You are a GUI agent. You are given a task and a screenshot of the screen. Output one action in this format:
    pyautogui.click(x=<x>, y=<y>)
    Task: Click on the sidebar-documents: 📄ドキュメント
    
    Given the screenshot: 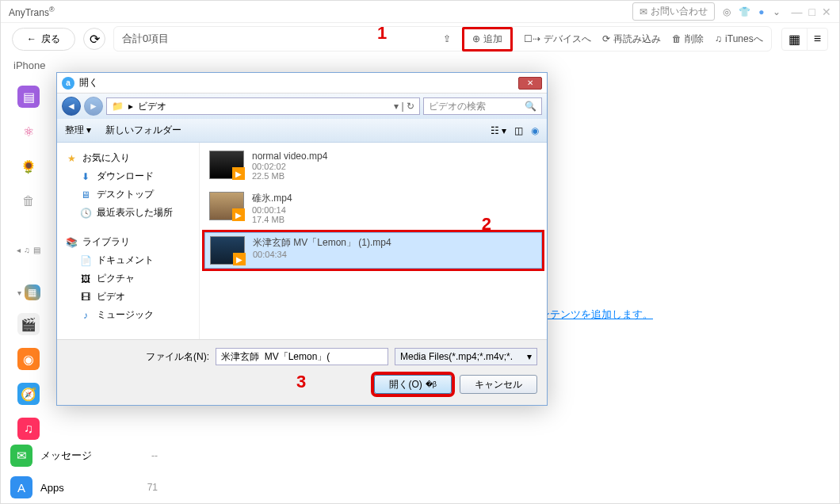 What is the action you would take?
    pyautogui.click(x=128, y=260)
    